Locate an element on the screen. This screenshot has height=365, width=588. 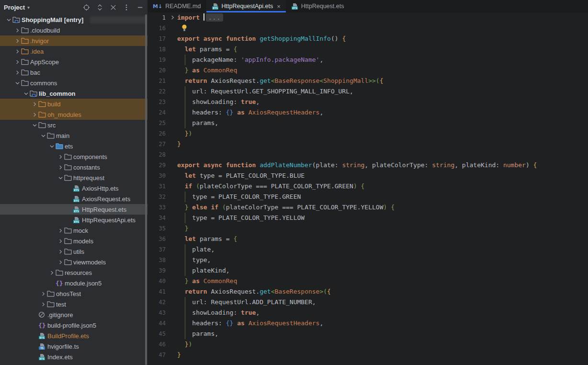
code-line-content: import ... is located at coordinates (383, 18).